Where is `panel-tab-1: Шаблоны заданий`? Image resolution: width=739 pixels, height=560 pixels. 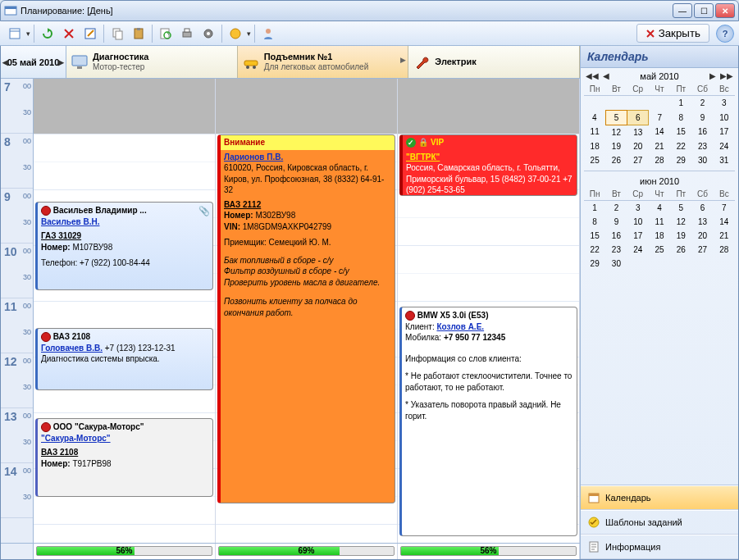
panel-tab-1: Шаблоны заданий is located at coordinates (659, 522).